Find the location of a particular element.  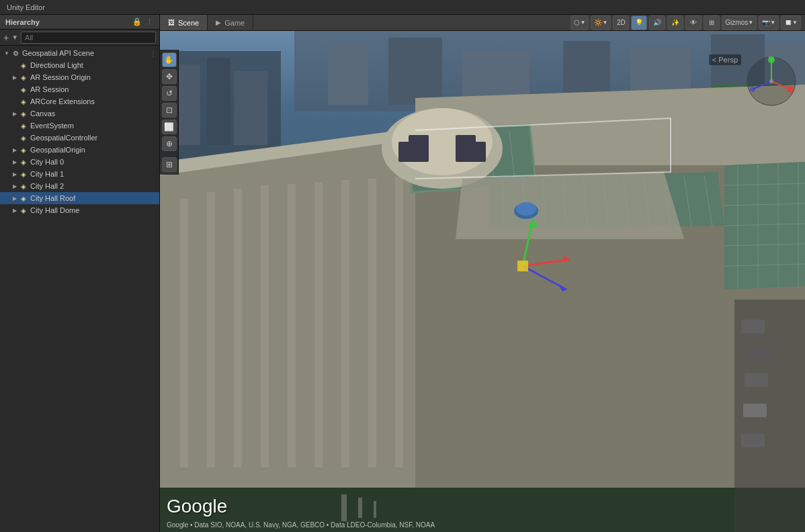

tree-item-ar-session: ◈ AR Session is located at coordinates (79, 89).